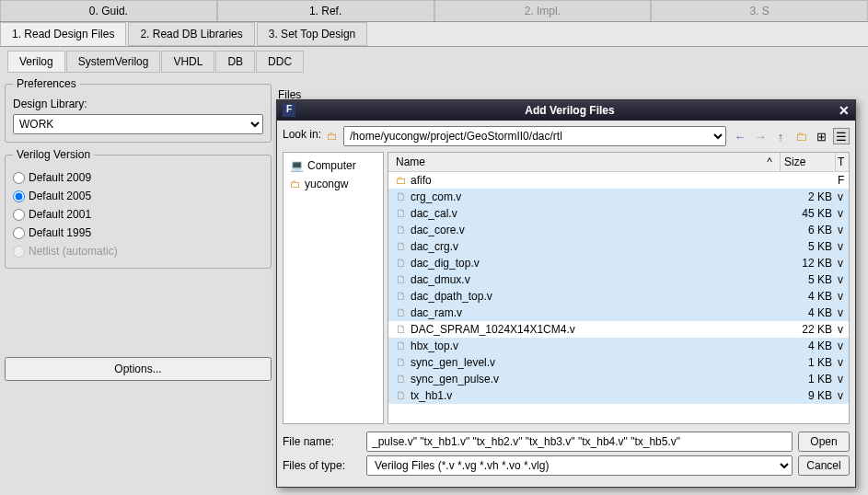  I want to click on sort-asc-icon: ^, so click(770, 162).